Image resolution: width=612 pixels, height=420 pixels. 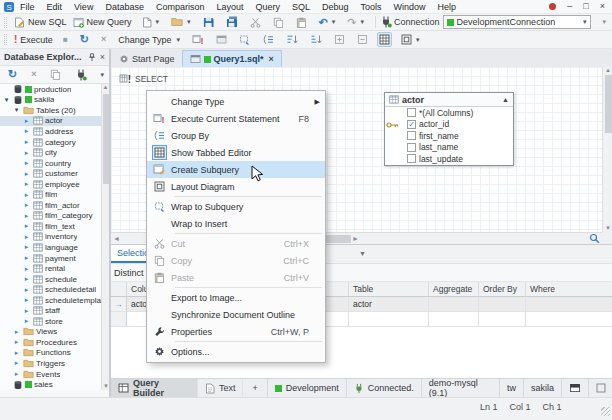 What do you see at coordinates (449, 136) in the screenshot?
I see `column-item-first-name: first_name` at bounding box center [449, 136].